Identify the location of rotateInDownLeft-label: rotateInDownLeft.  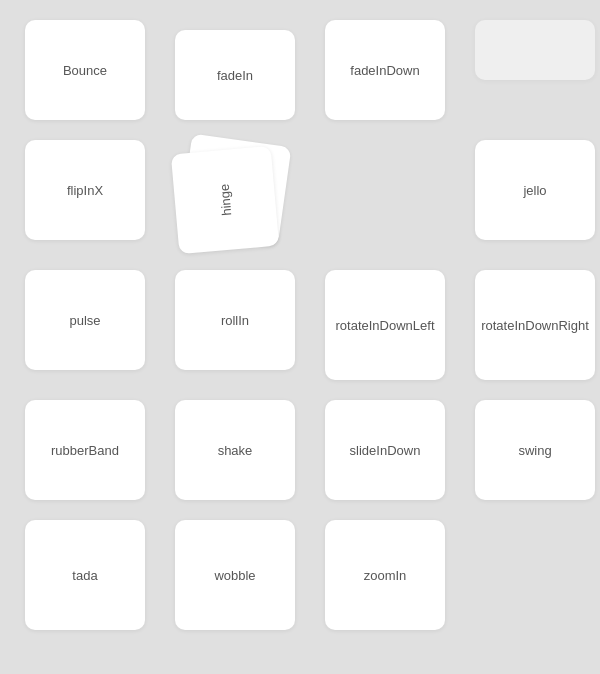
(384, 326).